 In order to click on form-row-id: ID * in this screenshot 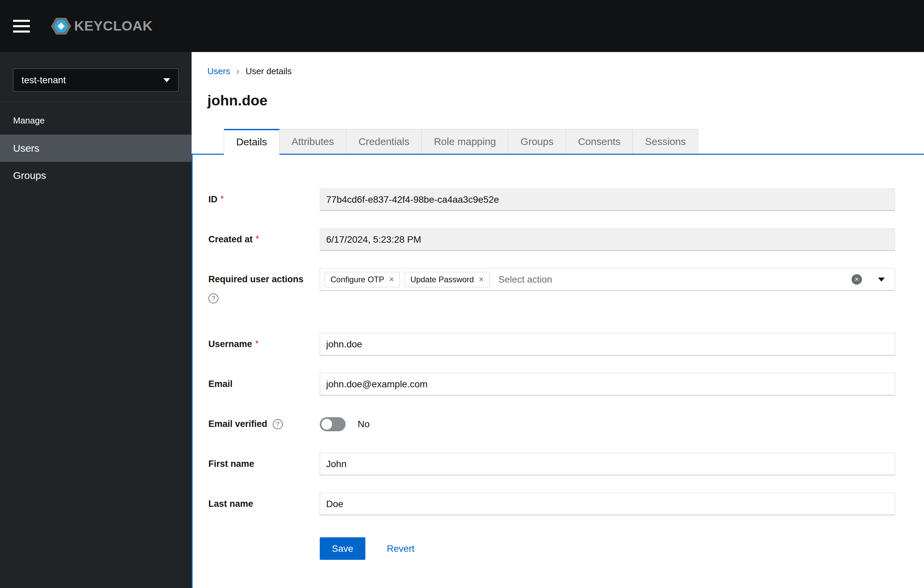, I will do `click(566, 200)`.